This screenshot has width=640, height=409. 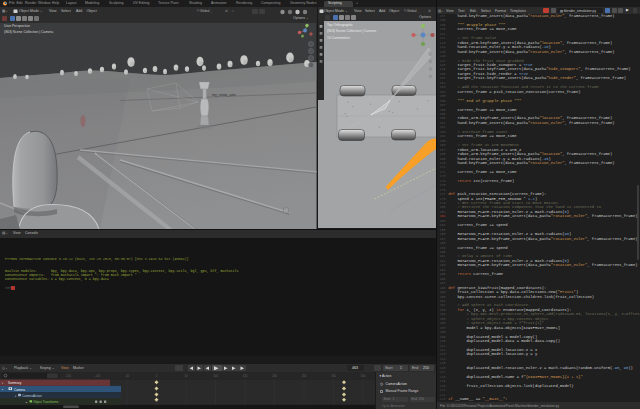 What do you see at coordinates (46, 402) in the screenshot?
I see `svg-text: Object Transforms` at bounding box center [46, 402].